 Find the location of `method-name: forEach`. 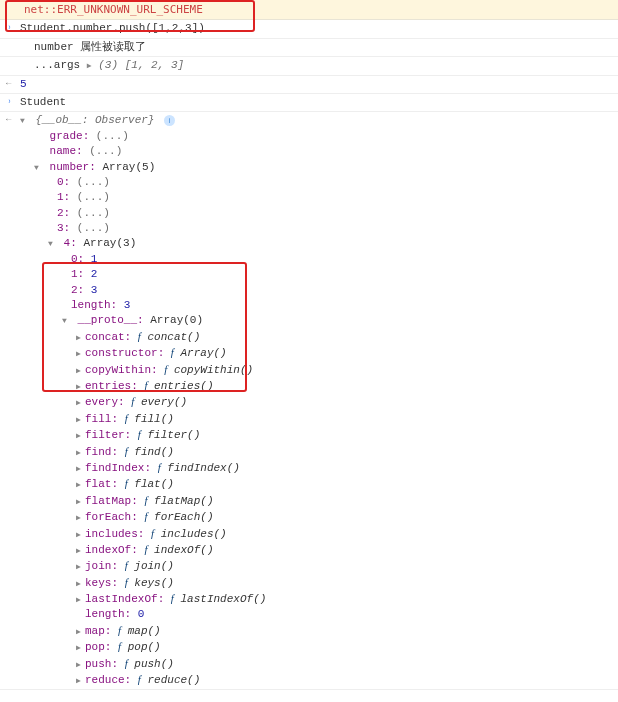

method-name: forEach is located at coordinates (108, 517).